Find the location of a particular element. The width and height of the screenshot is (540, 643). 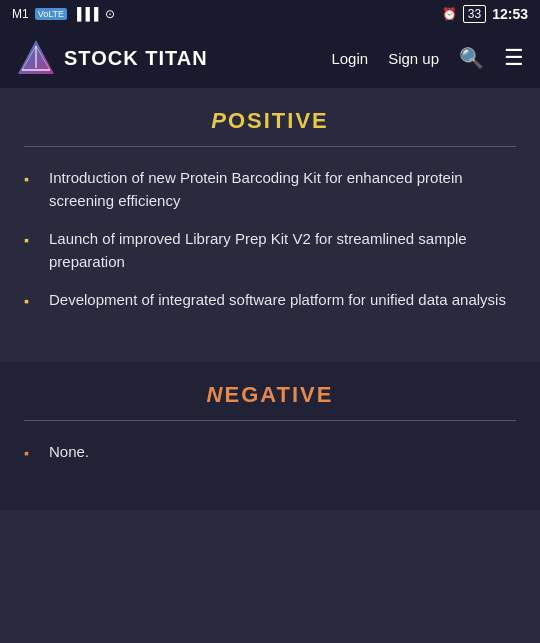

logo-icon is located at coordinates (36, 58).